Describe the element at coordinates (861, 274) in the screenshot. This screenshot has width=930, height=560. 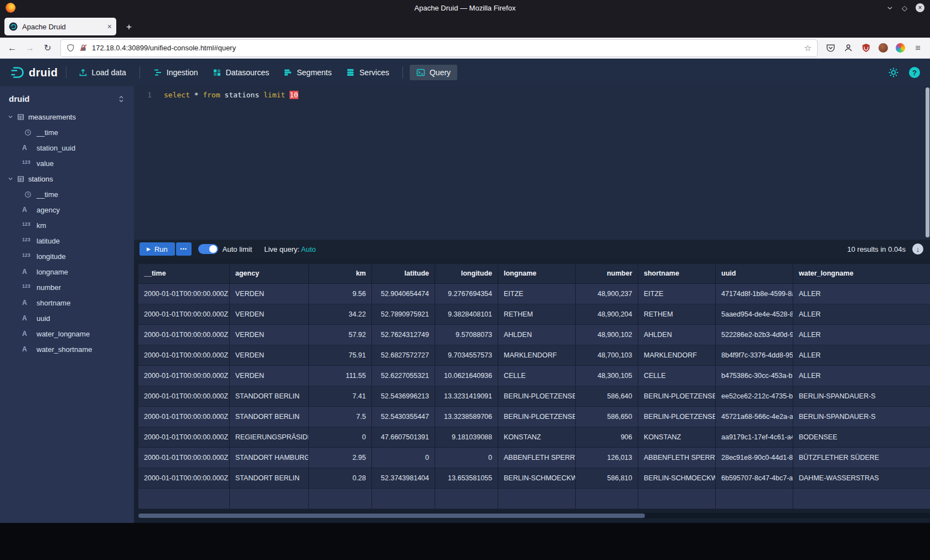
I see `column-header-water_longname: water_longname` at that location.